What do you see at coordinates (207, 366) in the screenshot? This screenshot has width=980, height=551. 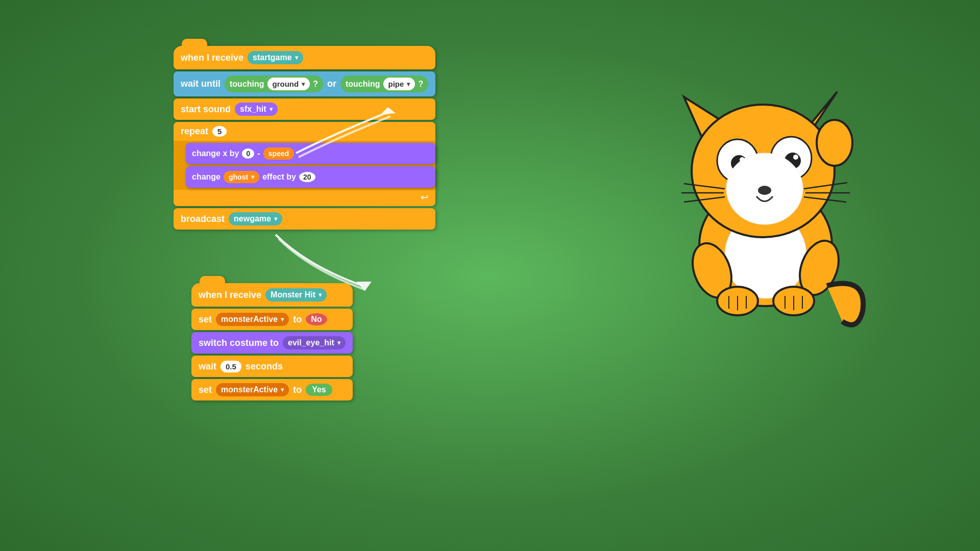 I see `wait-label: wait` at bounding box center [207, 366].